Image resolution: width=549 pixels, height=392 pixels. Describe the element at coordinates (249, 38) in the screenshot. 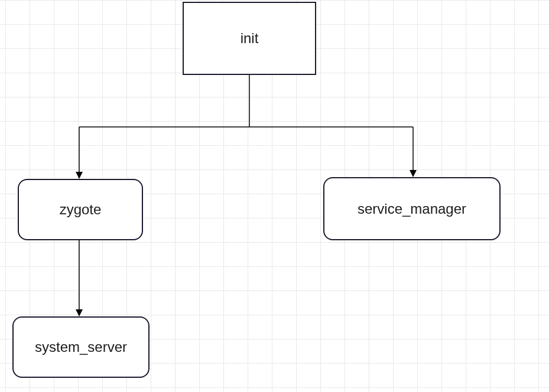

I see `node-init-label: init` at that location.